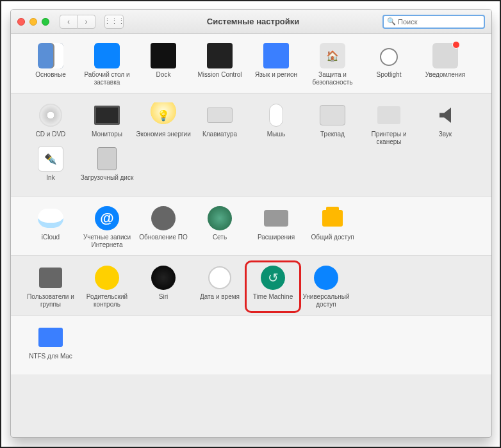 Image resolution: width=501 pixels, height=448 pixels. Describe the element at coordinates (51, 227) in the screenshot. I see `pref-icloud: iCloud` at that location.